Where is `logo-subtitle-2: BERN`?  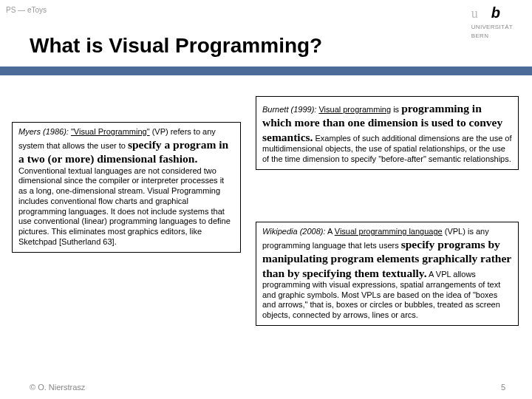 logo-subtitle-2: BERN is located at coordinates (492, 36).